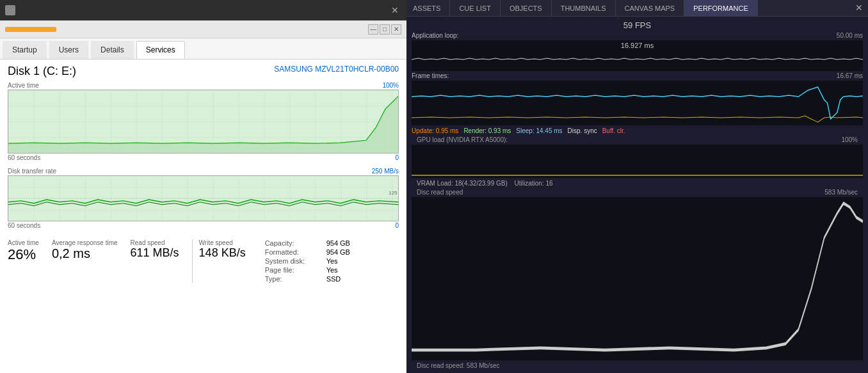  Describe the element at coordinates (338, 243) in the screenshot. I see `capacity-val: 954 GB` at that location.